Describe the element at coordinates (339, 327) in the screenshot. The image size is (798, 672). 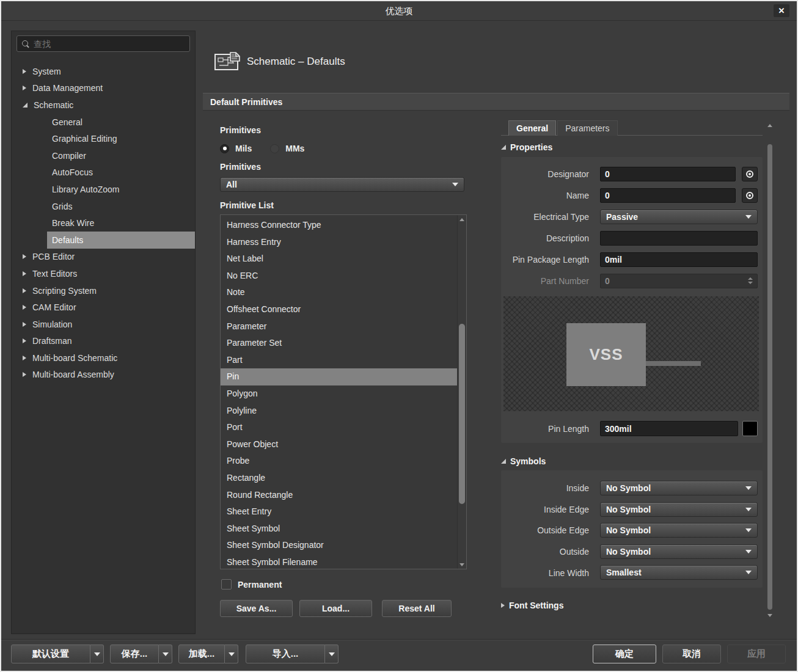
I see `list-item: Parameter` at that location.